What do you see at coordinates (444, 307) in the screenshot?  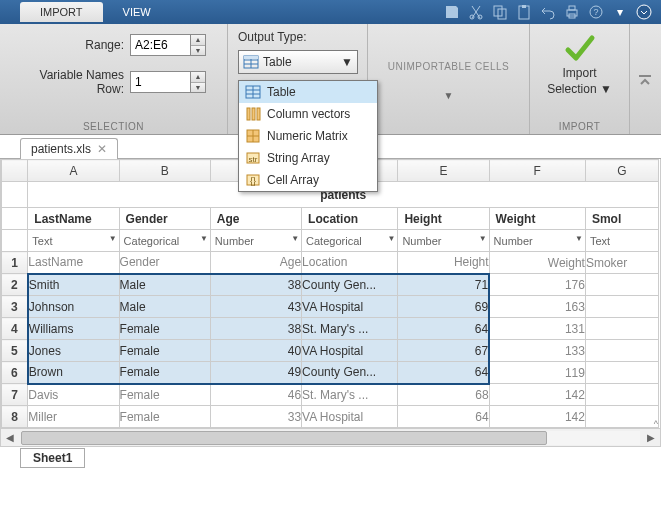 I see `cell: 69` at bounding box center [444, 307].